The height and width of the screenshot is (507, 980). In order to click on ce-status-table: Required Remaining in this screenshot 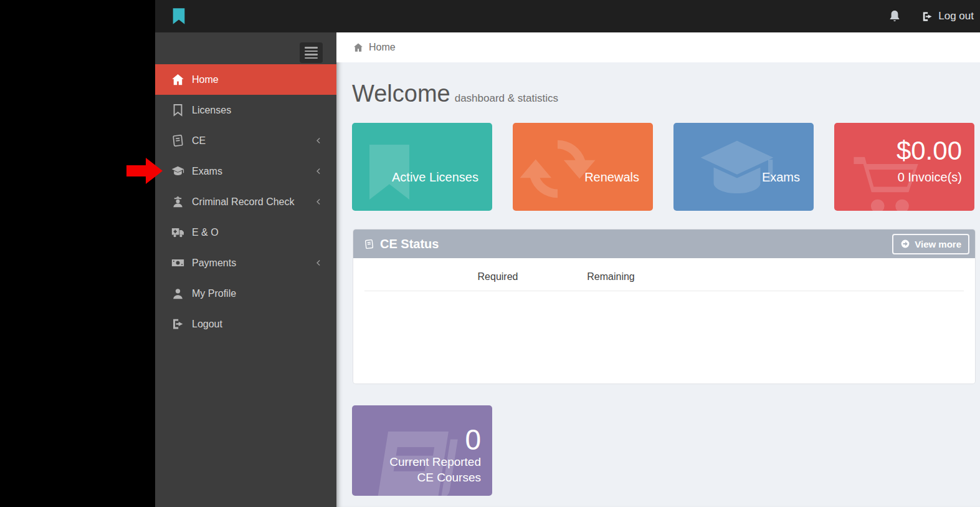, I will do `click(664, 278)`.